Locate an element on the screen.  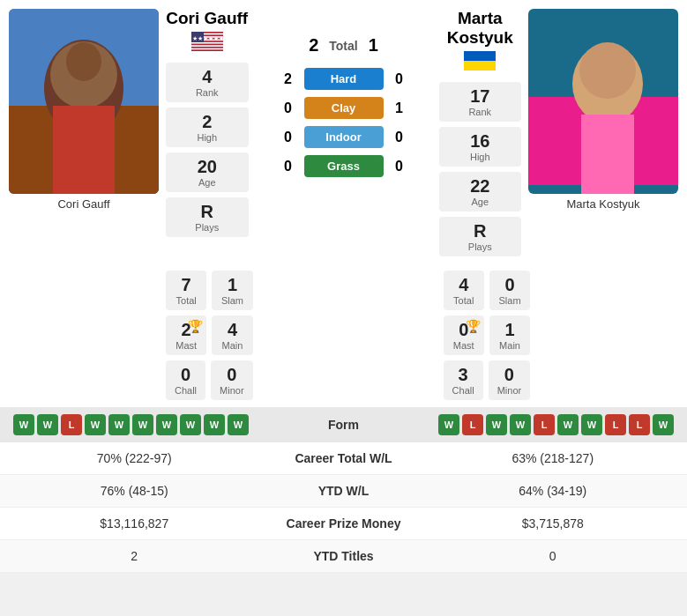
right-slam-block: 0 Slam is located at coordinates (510, 291).